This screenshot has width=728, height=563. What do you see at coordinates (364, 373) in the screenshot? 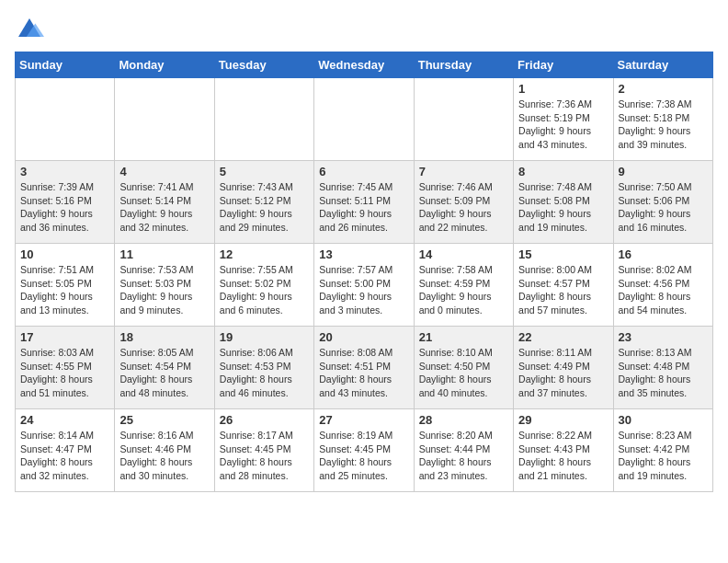
I see `day-info: Sunrise: 8:08 AM Sunset: 4:51 PM Dayligh…` at bounding box center [364, 373].